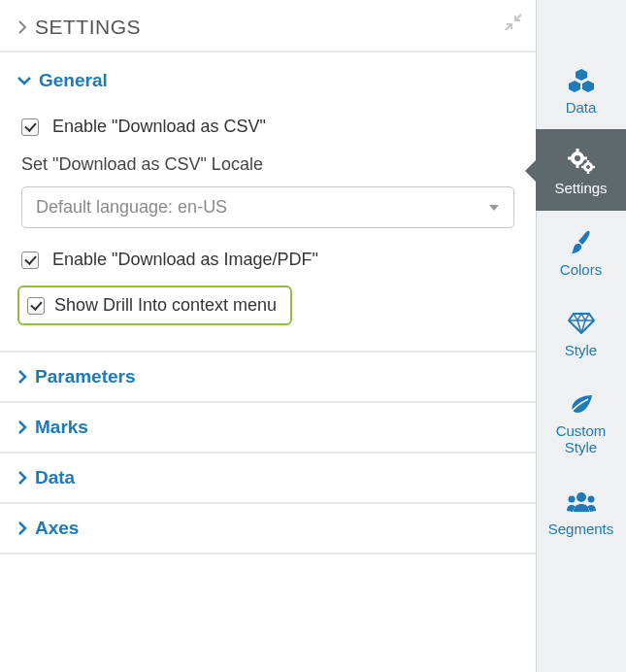 The width and height of the screenshot is (626, 672). I want to click on users-icon, so click(581, 502).